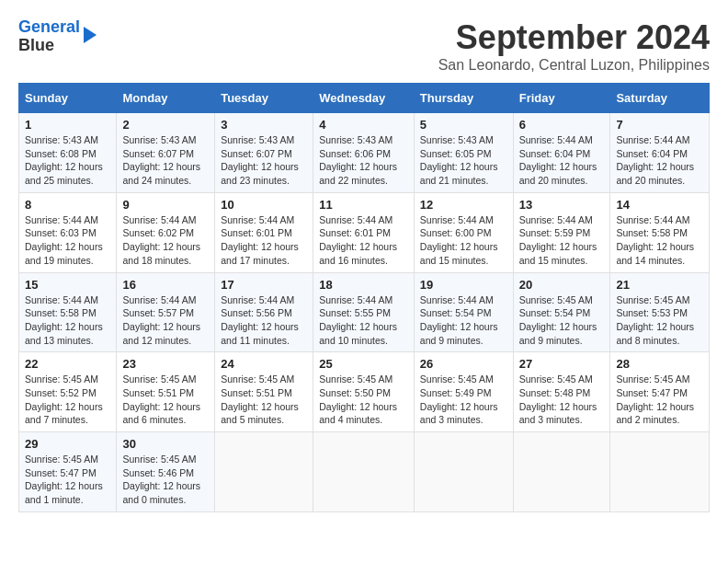 This screenshot has width=728, height=563. What do you see at coordinates (68, 98) in the screenshot?
I see `header-sunday: Sunday` at bounding box center [68, 98].